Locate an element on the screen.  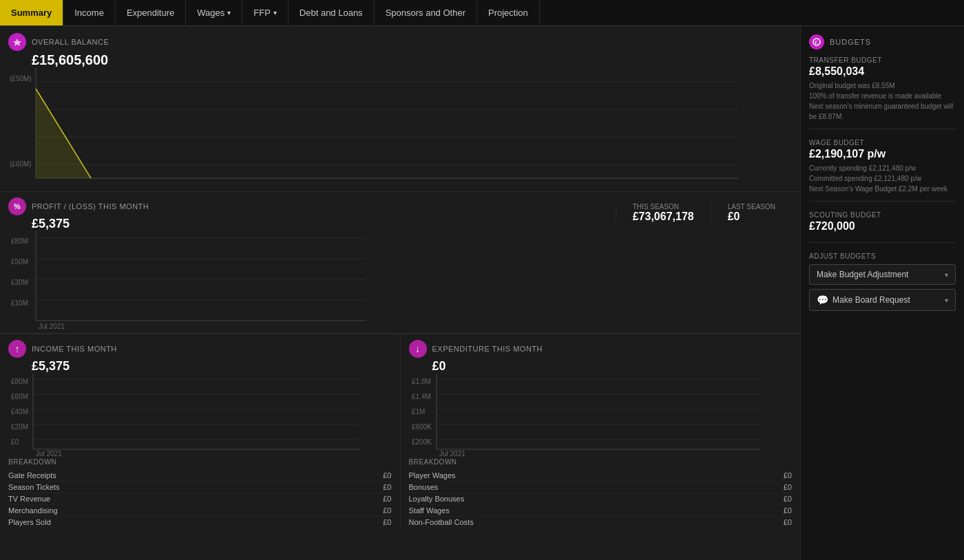
income-row-players: Players Sold £0 is located at coordinates (200, 523).